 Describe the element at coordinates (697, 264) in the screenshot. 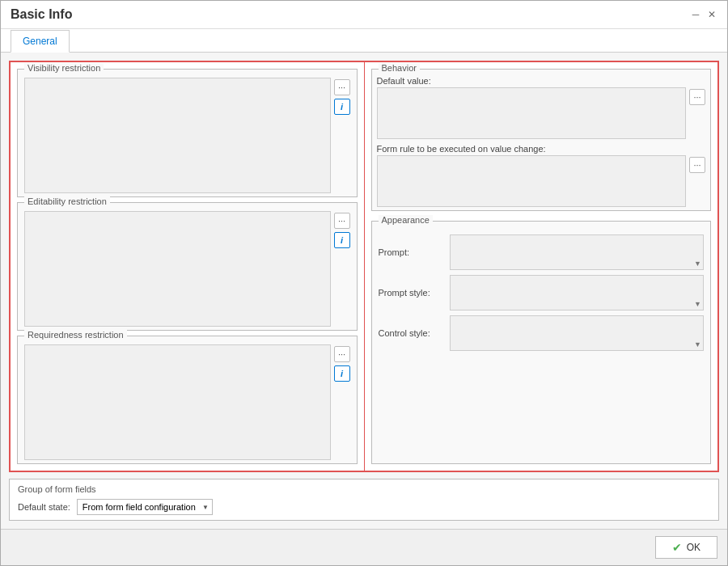

I see `prompt-down-arrow: ▼` at that location.